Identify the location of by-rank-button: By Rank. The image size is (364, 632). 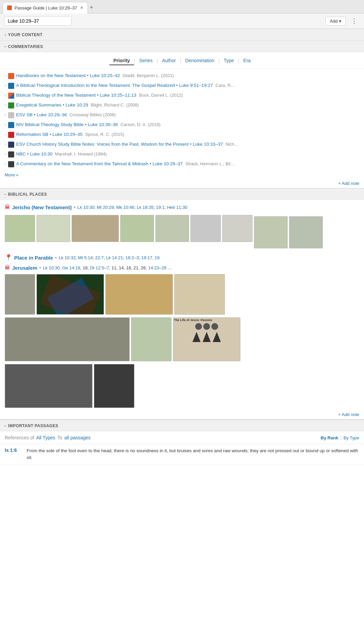
(330, 438).